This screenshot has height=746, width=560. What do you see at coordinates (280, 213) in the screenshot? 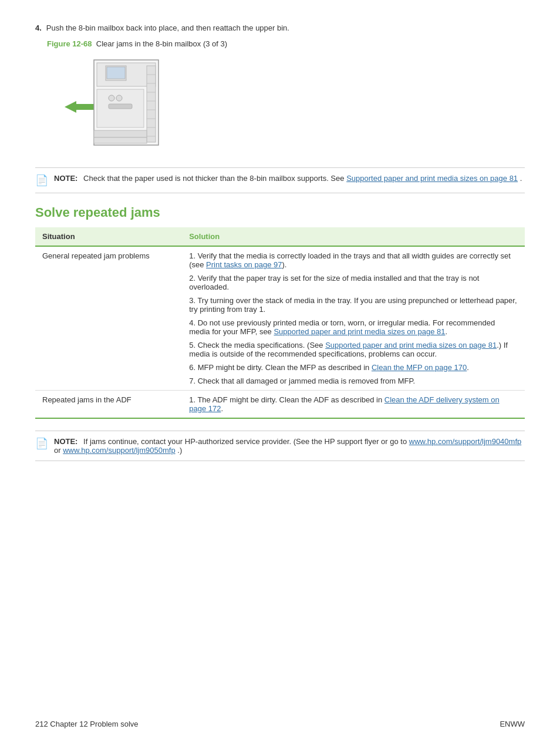
I see `section-title: Solve repeated jams` at bounding box center [280, 213].